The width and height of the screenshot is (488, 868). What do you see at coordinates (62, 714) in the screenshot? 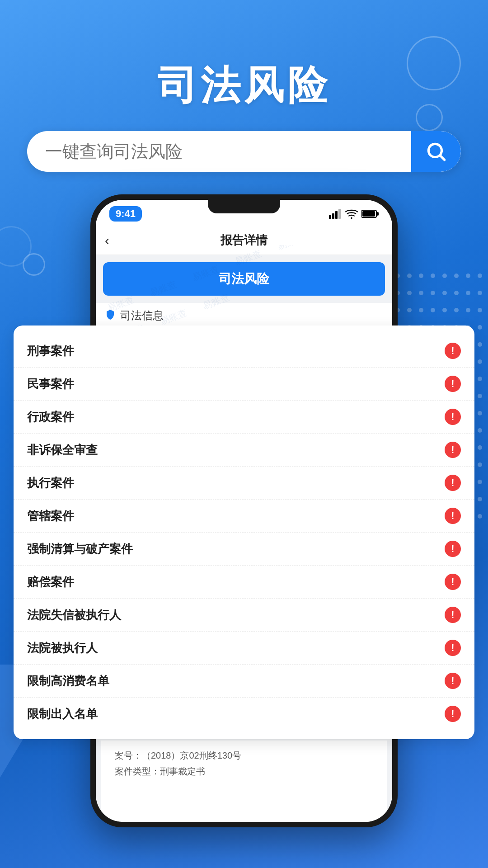
I see `list-item-label: 限制出入名单` at bounding box center [62, 714].